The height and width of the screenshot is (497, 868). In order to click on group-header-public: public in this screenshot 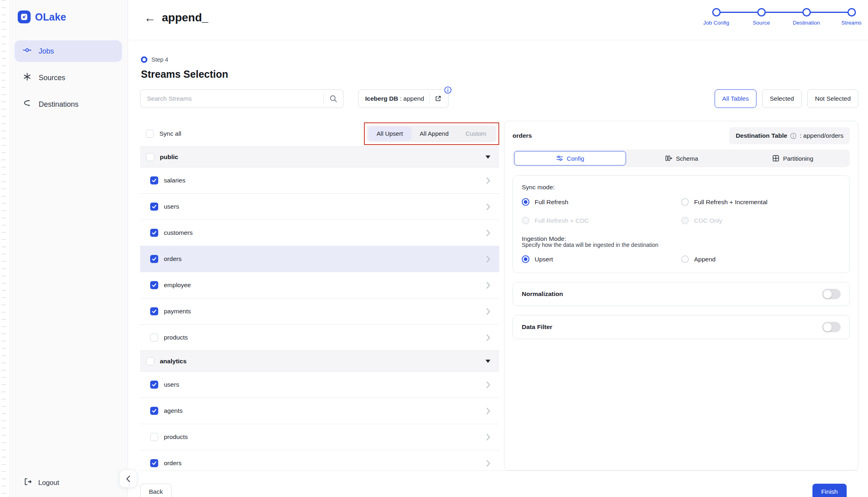, I will do `click(320, 157)`.